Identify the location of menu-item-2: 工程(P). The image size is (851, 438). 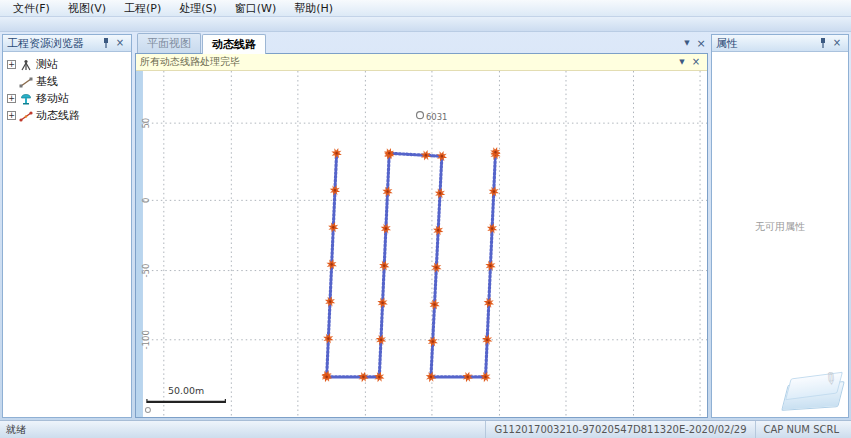
(142, 8).